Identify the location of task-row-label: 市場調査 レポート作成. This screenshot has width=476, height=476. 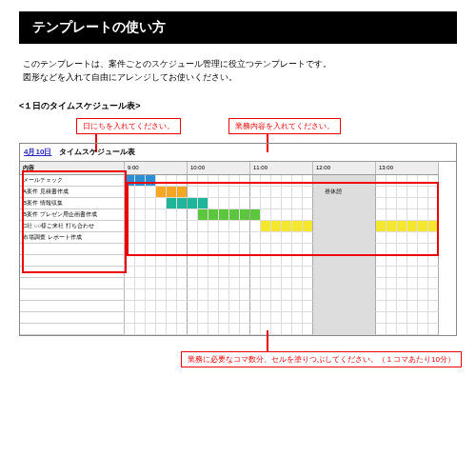
(72, 238).